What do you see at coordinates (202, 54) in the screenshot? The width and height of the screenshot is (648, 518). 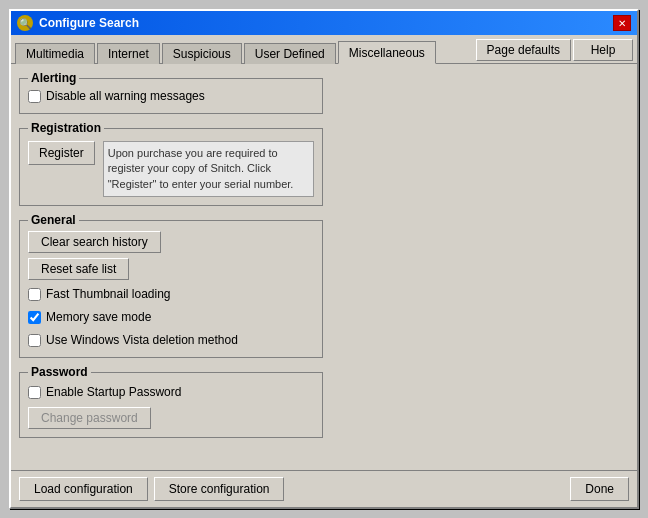 I see `tab-suspicious: Suspicious` at bounding box center [202, 54].